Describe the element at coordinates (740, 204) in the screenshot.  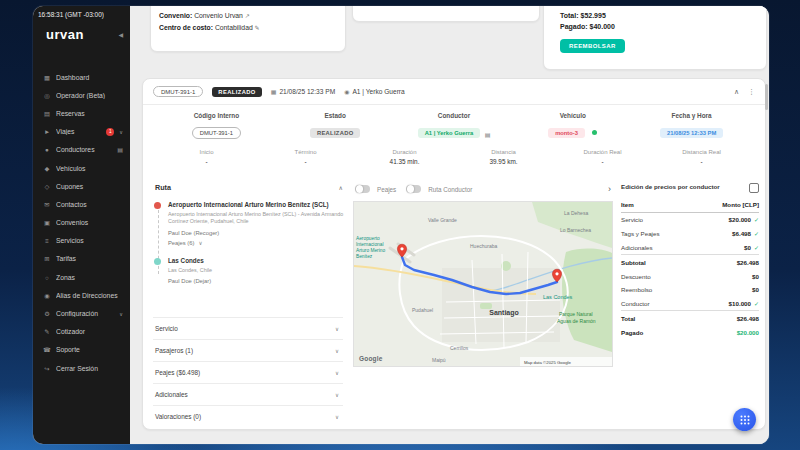
I see `col-amount: Monto [CLP]` at that location.